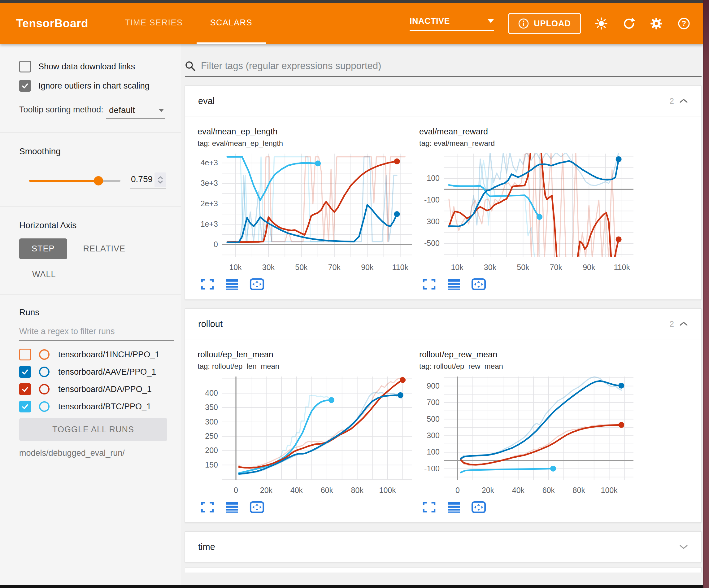  What do you see at coordinates (232, 24) in the screenshot?
I see `tab-scalars: SCALARS` at bounding box center [232, 24].